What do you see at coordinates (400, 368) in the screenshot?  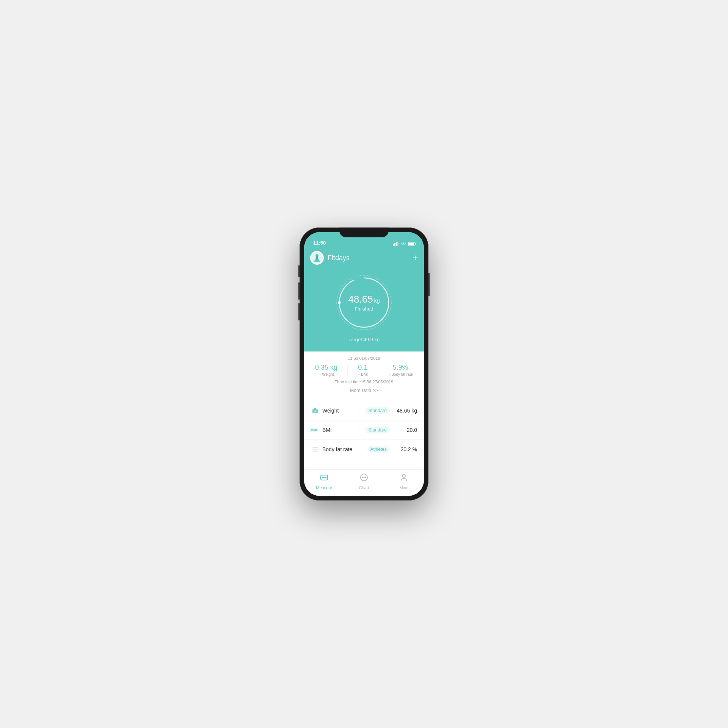 I see `metric-bodyfat-value: 5.9%` at bounding box center [400, 368].